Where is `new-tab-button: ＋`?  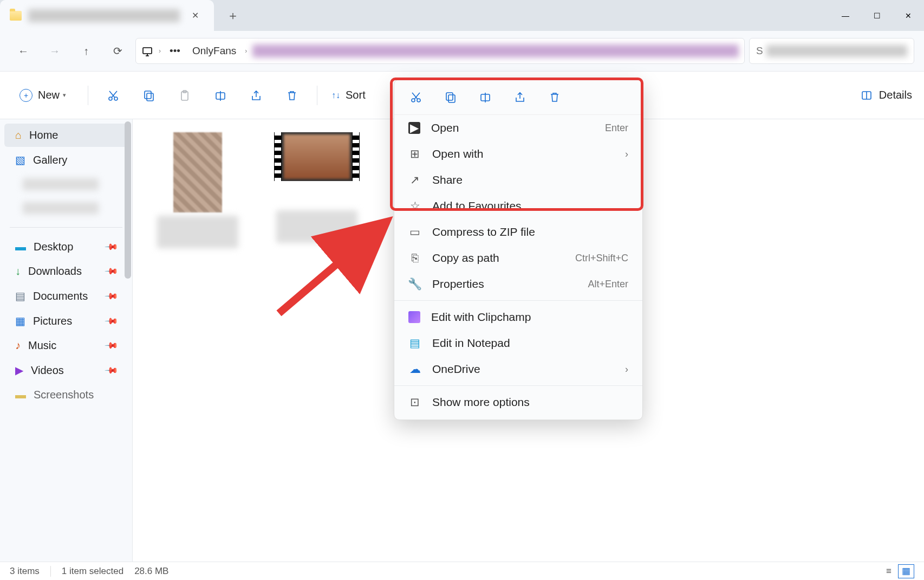
new-tab-button: ＋ is located at coordinates (233, 16).